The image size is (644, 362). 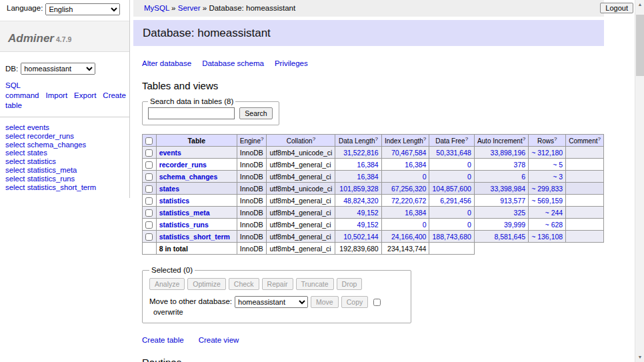 What do you see at coordinates (301, 141) in the screenshot?
I see `col-header-collation: Collation?` at bounding box center [301, 141].